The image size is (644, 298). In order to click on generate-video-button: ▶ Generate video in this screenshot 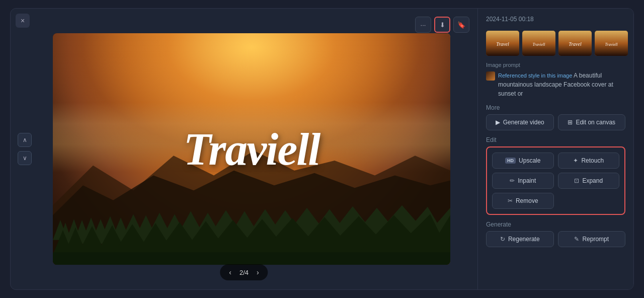, I will do `click(520, 122)`.